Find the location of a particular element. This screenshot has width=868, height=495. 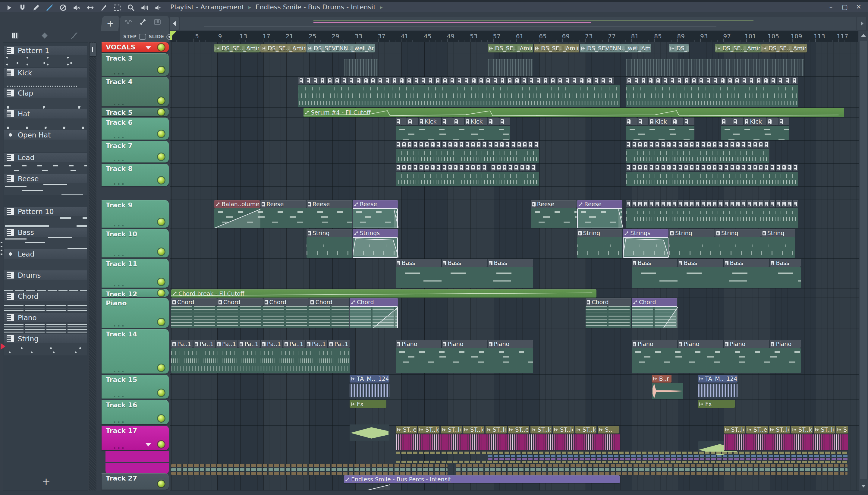

track-header-track-15: Track 15... is located at coordinates (135, 387).